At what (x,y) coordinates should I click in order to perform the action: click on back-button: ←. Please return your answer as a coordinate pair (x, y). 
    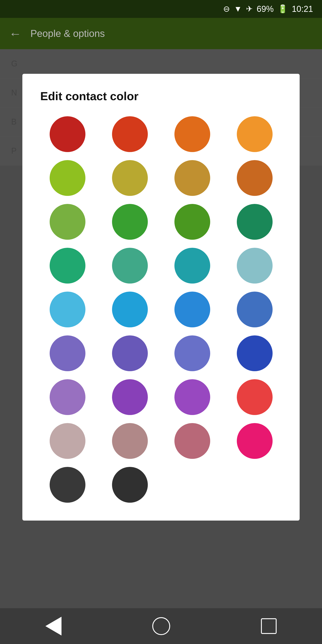
    Looking at the image, I should click on (15, 34).